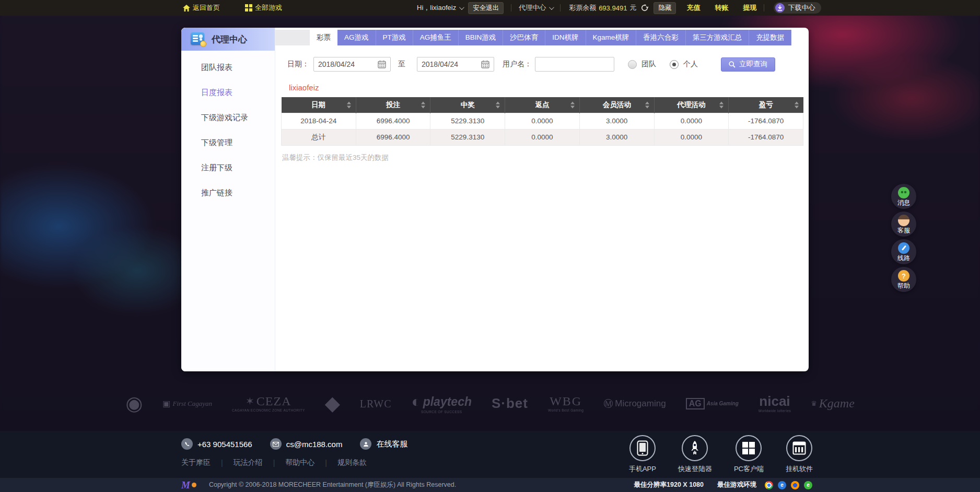  Describe the element at coordinates (228, 168) in the screenshot. I see `sidebar-item: 注册下级` at that location.